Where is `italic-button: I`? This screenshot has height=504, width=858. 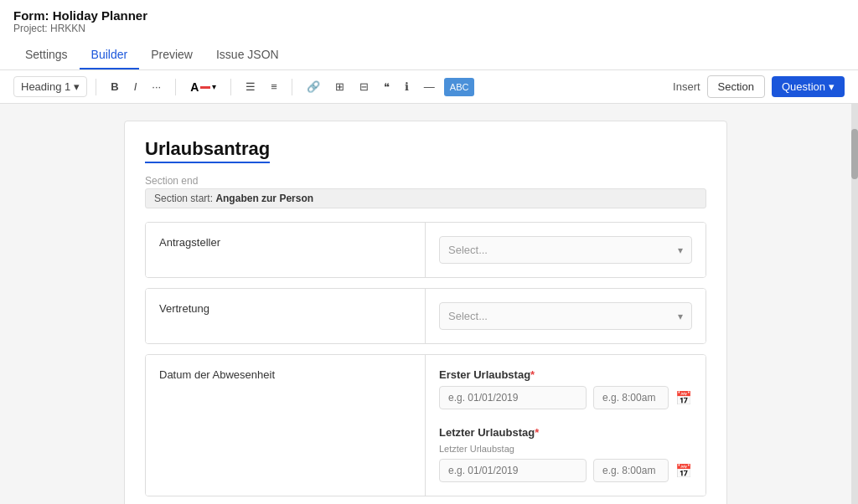 italic-button: I is located at coordinates (136, 87).